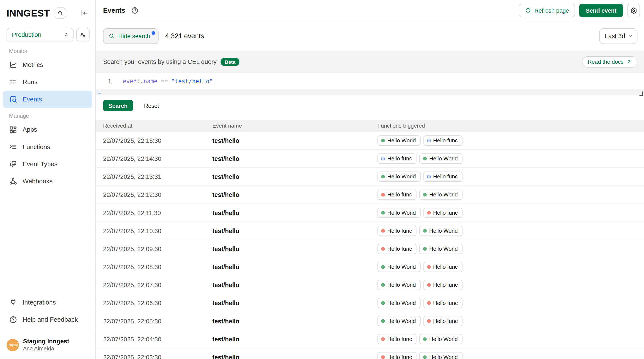 The height and width of the screenshot is (359, 644). What do you see at coordinates (28, 13) in the screenshot?
I see `inngest-logo: INNGEST` at bounding box center [28, 13].